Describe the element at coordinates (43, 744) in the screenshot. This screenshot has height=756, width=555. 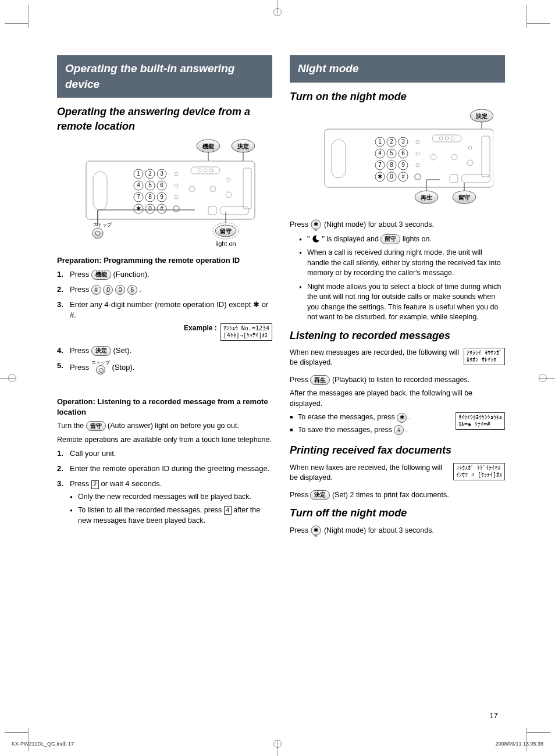
I see `footer-left: KX-PW211DL_QG.indb 17` at that location.